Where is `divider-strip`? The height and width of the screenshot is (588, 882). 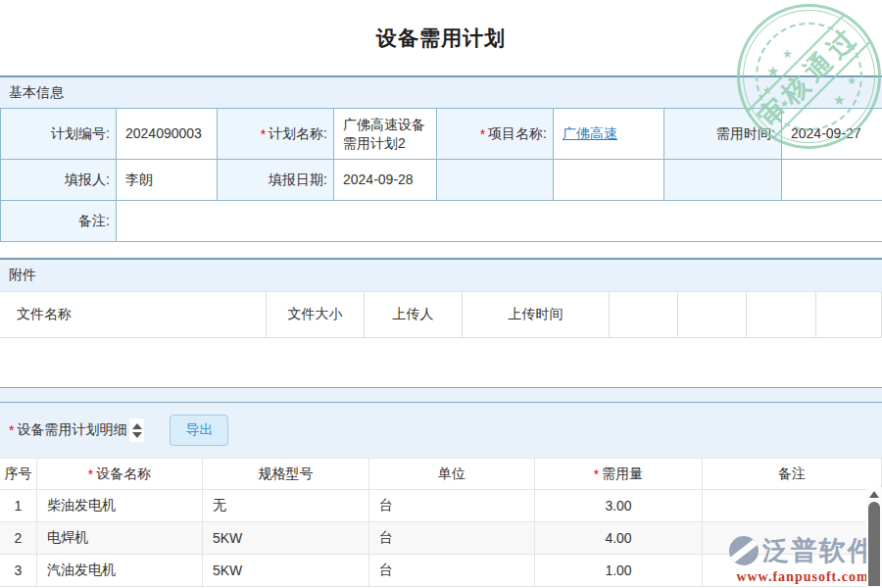 divider-strip is located at coordinates (441, 395).